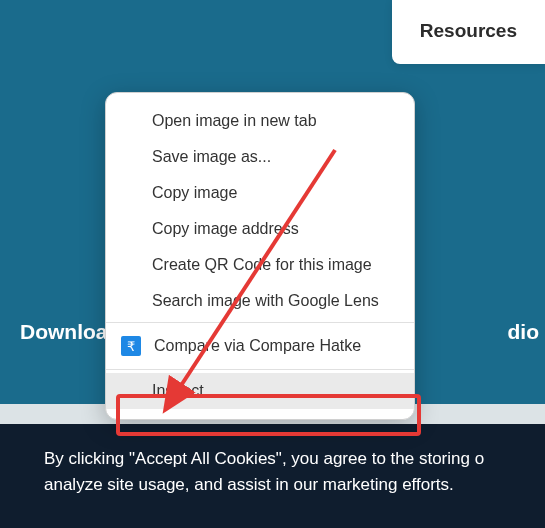  I want to click on cookie-text-line1: By clicking "Accept All Cookies", you ag…, so click(294, 459).